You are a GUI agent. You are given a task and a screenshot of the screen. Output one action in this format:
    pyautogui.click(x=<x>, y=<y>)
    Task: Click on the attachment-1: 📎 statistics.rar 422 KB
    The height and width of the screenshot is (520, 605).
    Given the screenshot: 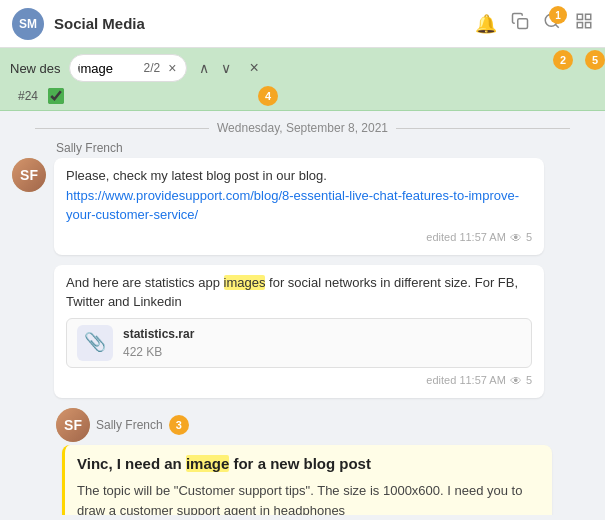 What is the action you would take?
    pyautogui.click(x=299, y=343)
    